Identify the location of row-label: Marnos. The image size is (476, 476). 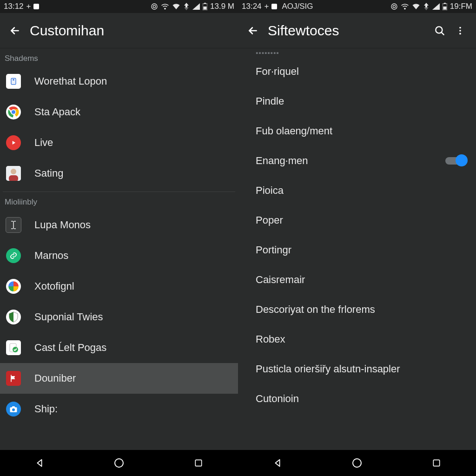
(133, 256).